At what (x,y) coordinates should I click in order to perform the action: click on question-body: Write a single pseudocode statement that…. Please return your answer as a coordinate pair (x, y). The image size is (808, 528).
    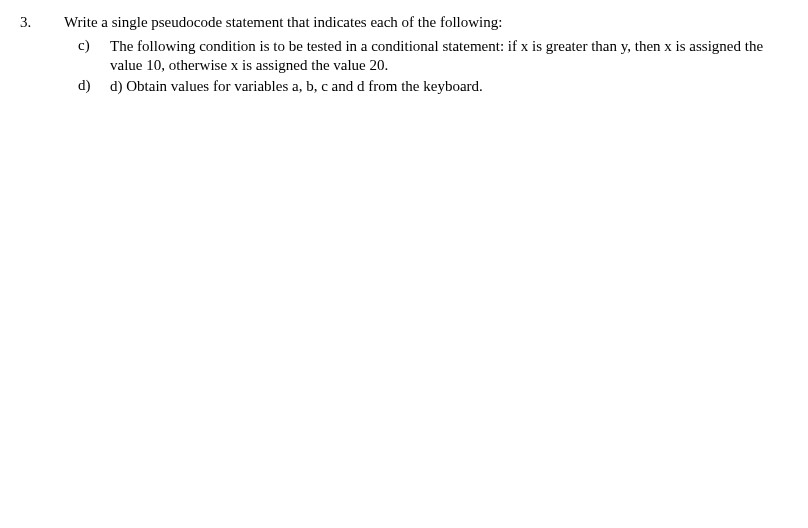
    Looking at the image, I should click on (421, 56).